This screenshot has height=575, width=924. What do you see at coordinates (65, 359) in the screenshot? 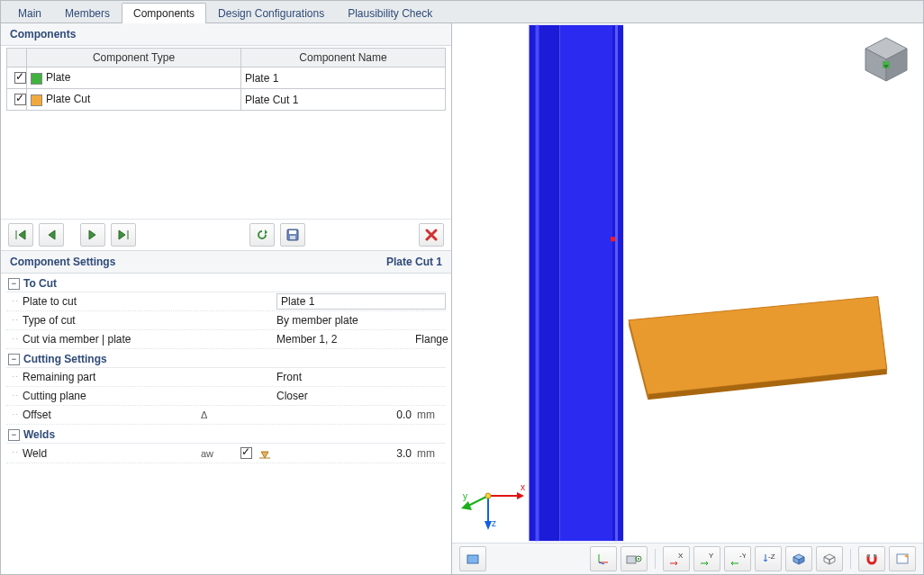
I see `group-label: Cutting Settings` at bounding box center [65, 359].